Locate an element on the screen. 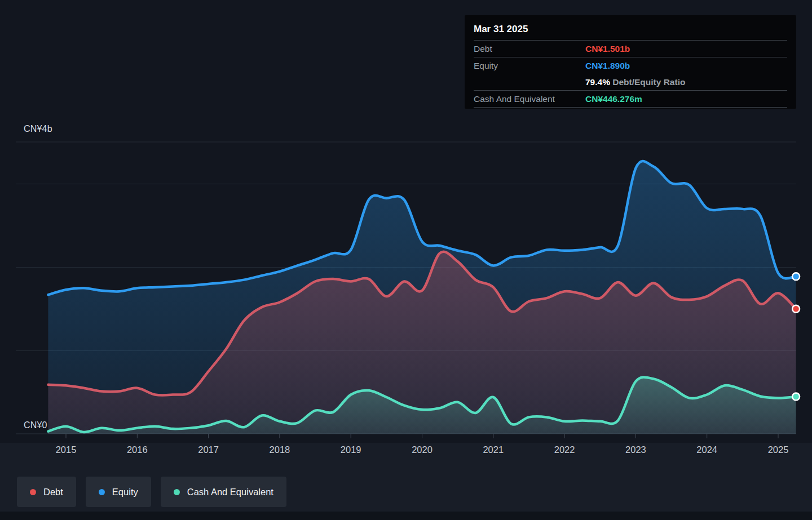 This screenshot has width=812, height=520. x-axis-label-2024: 2024 is located at coordinates (707, 450).